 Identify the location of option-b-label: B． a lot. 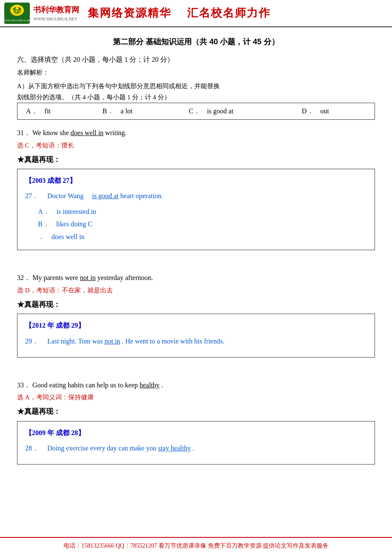
(137, 112).